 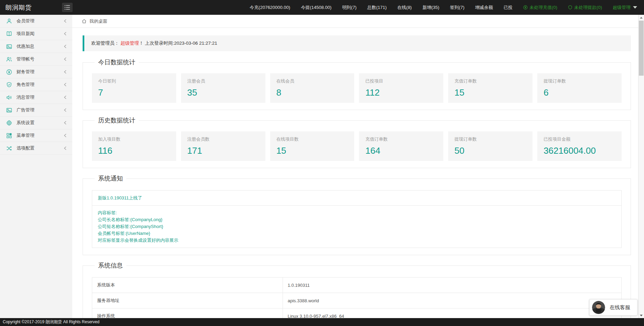 I want to click on sidebar-item-project-news: 项目新闻, so click(x=36, y=34).